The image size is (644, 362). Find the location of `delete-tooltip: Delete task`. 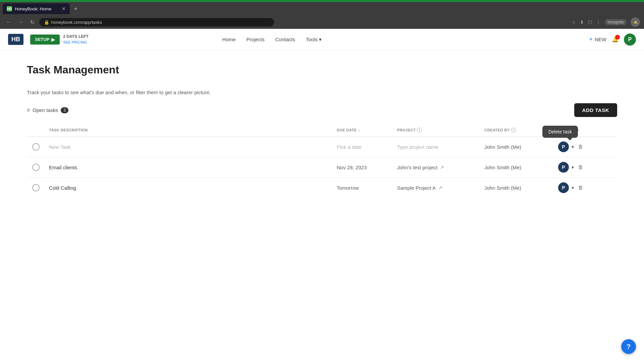

delete-tooltip: Delete task is located at coordinates (560, 132).